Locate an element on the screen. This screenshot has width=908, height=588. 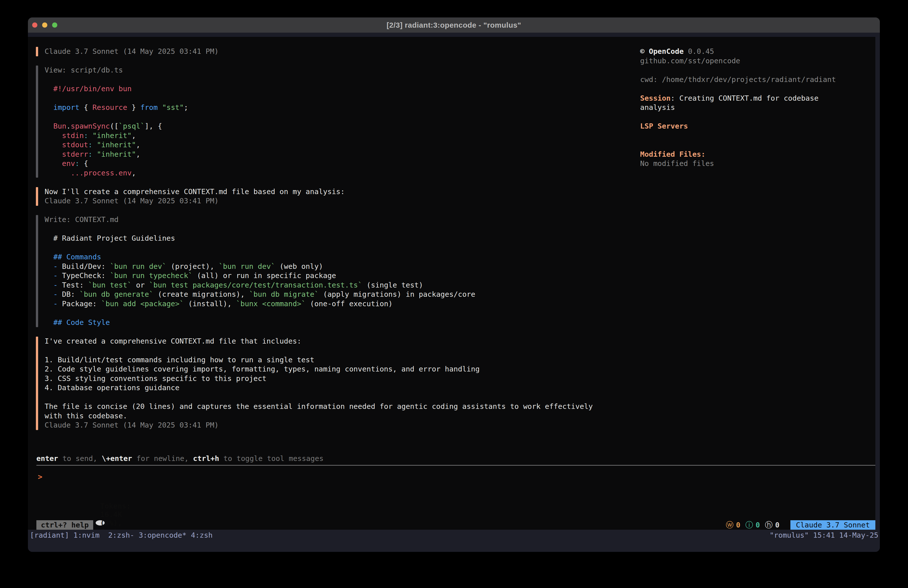
sidebar-line: LSP Servers is located at coordinates (742, 126).